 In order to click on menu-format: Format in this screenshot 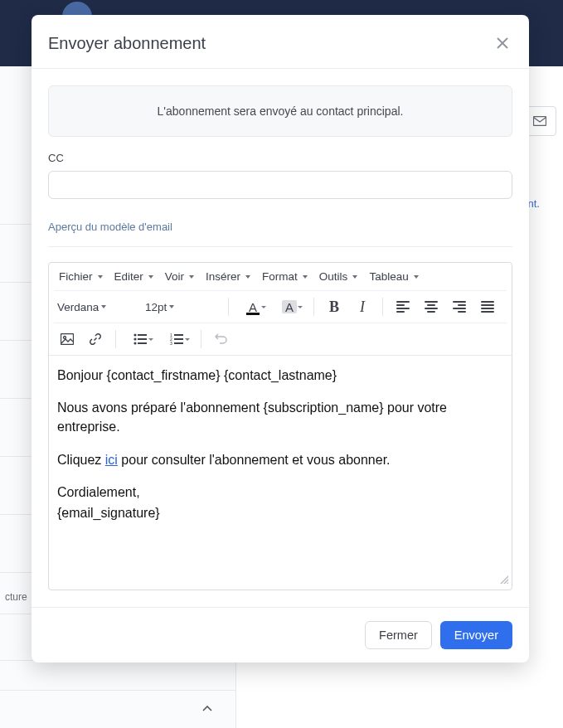, I will do `click(285, 277)`.